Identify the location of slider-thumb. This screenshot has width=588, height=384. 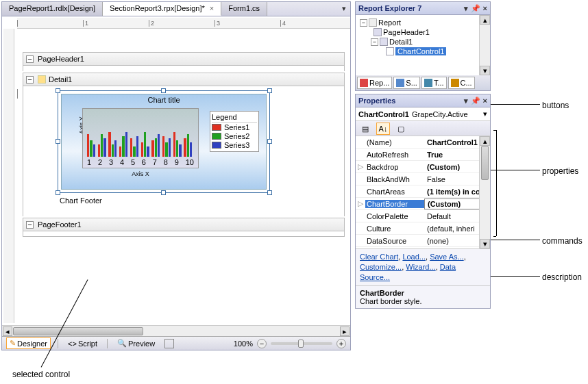
(301, 344).